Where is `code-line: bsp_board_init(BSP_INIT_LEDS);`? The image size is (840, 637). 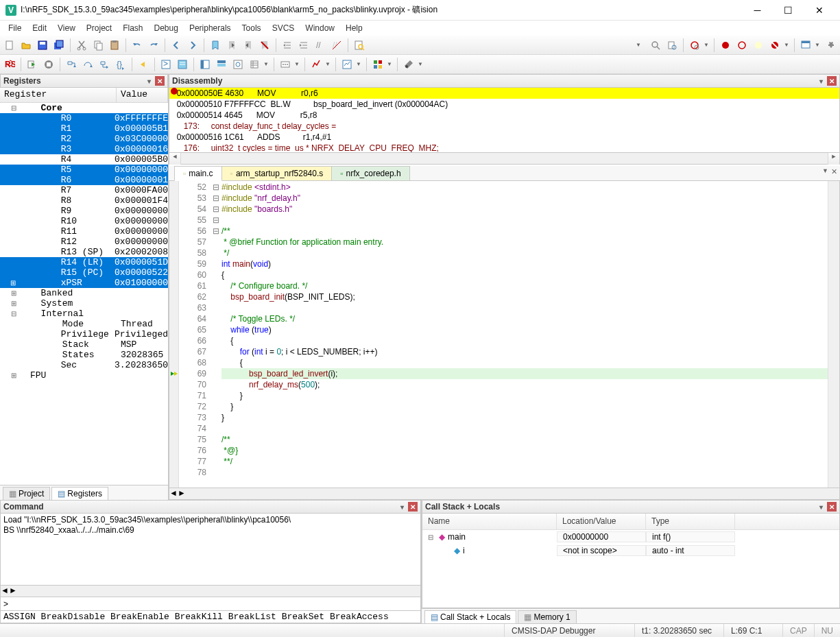 code-line: bsp_board_init(BSP_INIT_LEDS); is located at coordinates (525, 297).